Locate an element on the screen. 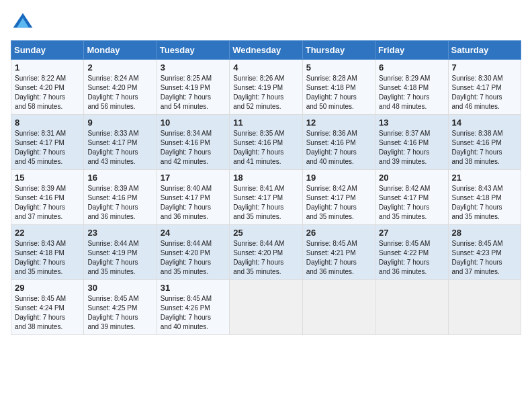  calendar-cell: 18Sunrise: 8:41 AM Sunset: 4:17 PM Dayli… is located at coordinates (266, 197).